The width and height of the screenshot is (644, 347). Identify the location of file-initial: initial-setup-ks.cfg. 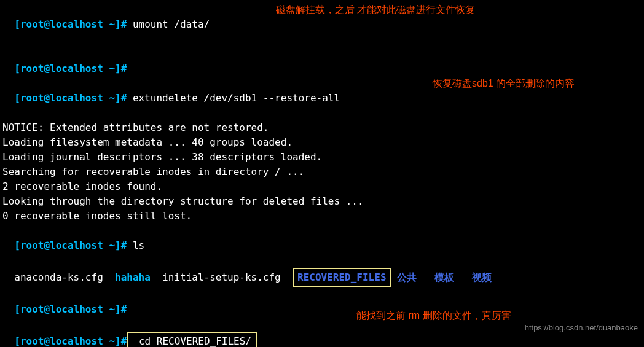
(221, 278).